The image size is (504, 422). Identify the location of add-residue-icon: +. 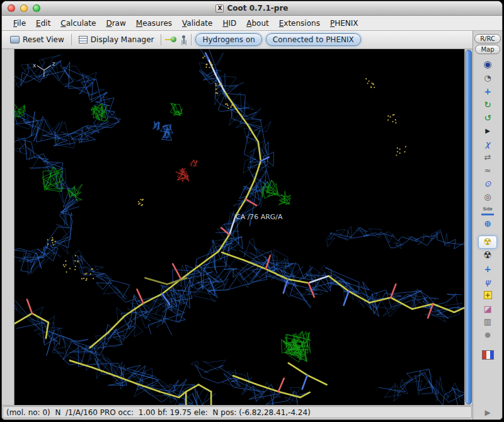
(488, 295).